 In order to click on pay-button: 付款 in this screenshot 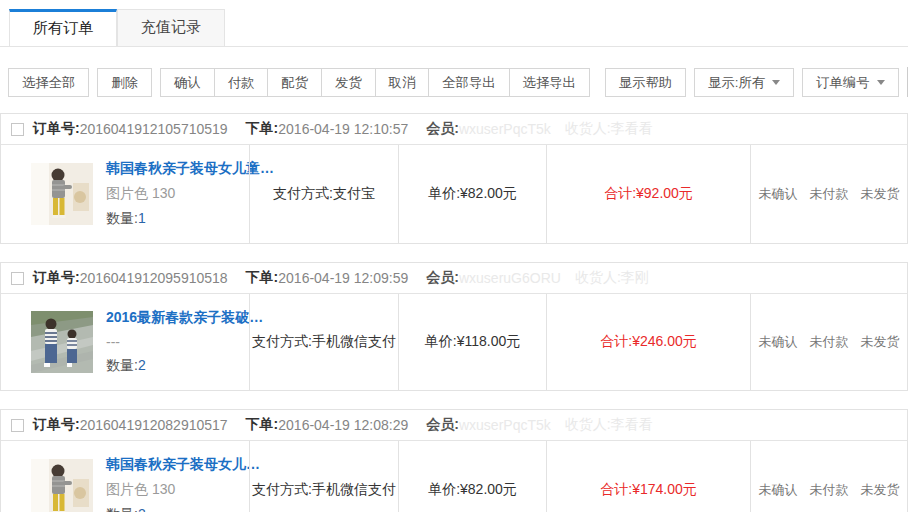, I will do `click(242, 82)`.